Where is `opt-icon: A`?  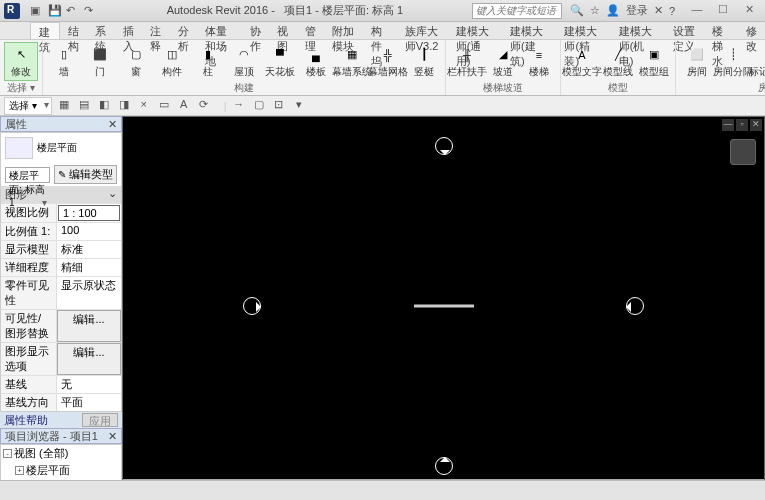 opt-icon: A is located at coordinates (184, 106).